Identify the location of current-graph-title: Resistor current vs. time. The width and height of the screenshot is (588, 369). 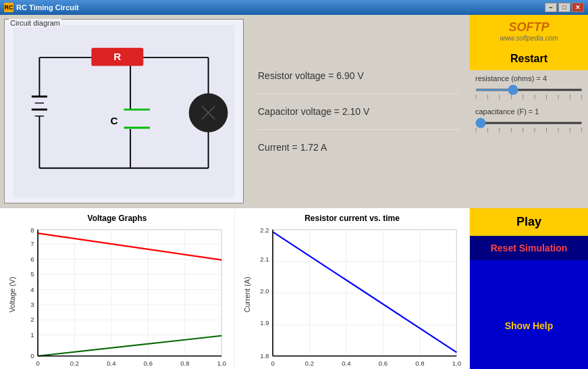
(352, 218).